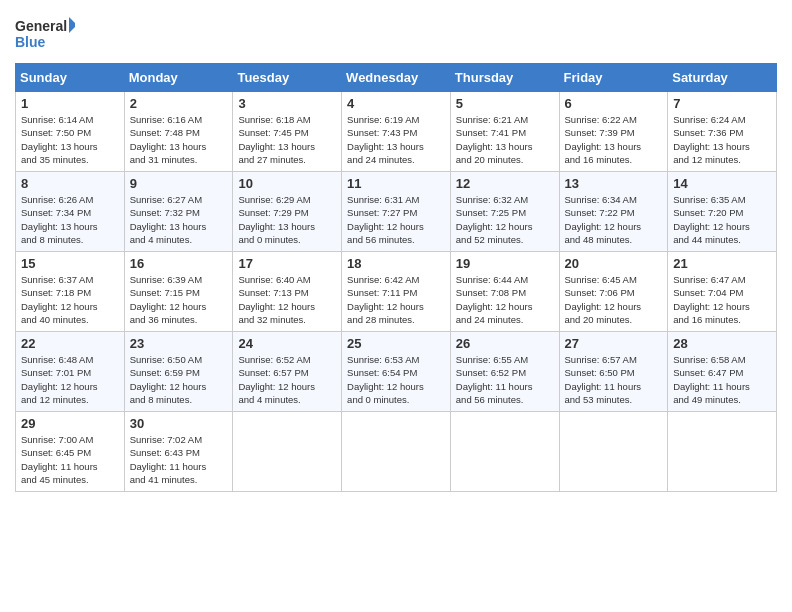 This screenshot has height=612, width=792. What do you see at coordinates (70, 344) in the screenshot?
I see `day-number: 22` at bounding box center [70, 344].